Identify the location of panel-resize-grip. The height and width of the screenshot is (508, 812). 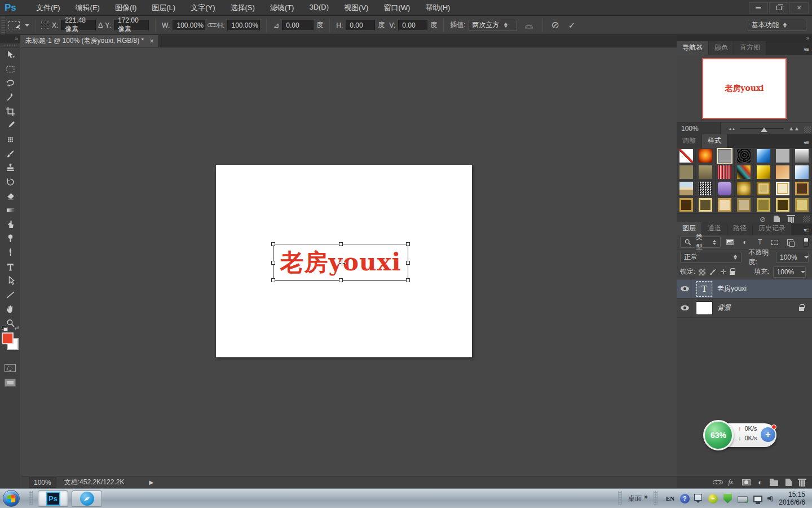
(807, 130).